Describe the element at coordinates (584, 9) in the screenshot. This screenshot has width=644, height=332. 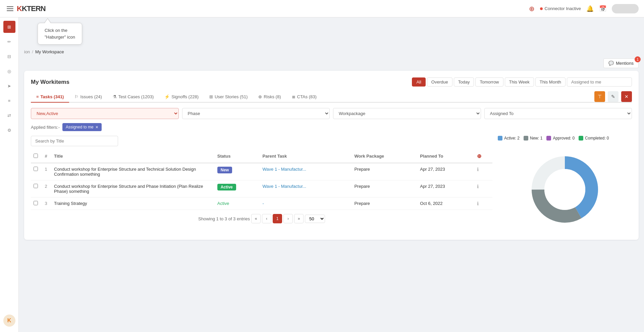
I see `navbar-right: ⊕ Connector Inactive 🔔 📅` at that location.